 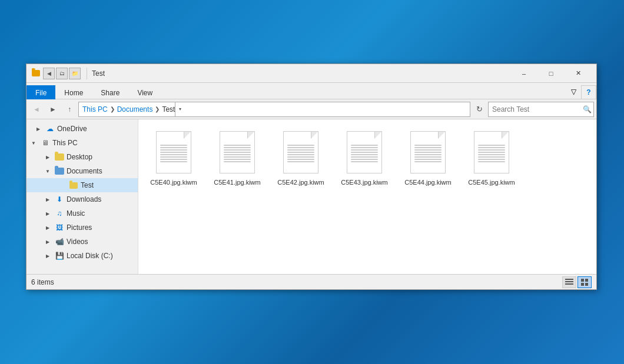 What do you see at coordinates (48, 242) in the screenshot?
I see `expand-icon-videos: ▶` at bounding box center [48, 242].